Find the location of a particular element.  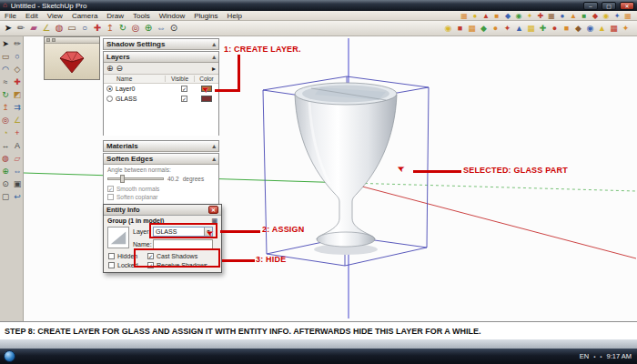

pan-tool-icon: ⇔ is located at coordinates (17, 171).